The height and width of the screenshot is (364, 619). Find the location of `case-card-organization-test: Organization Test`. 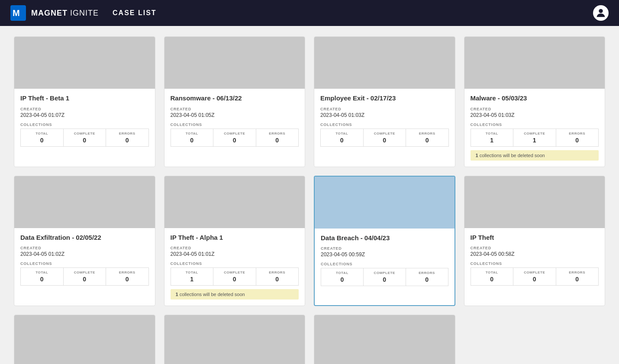

case-card-organization-test: Organization Test is located at coordinates (235, 339).